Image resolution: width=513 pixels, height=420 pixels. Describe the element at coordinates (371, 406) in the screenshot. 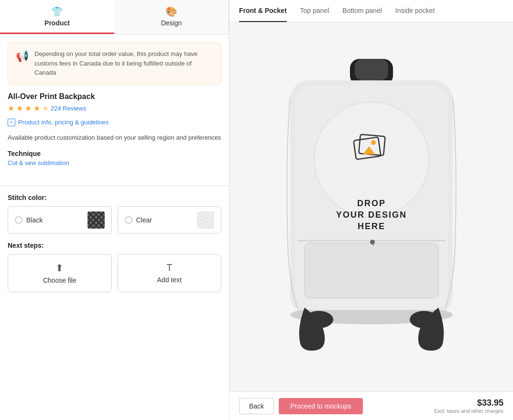

I see `footer: Back Proceed to mockups $33.95 Excl. tax…` at that location.